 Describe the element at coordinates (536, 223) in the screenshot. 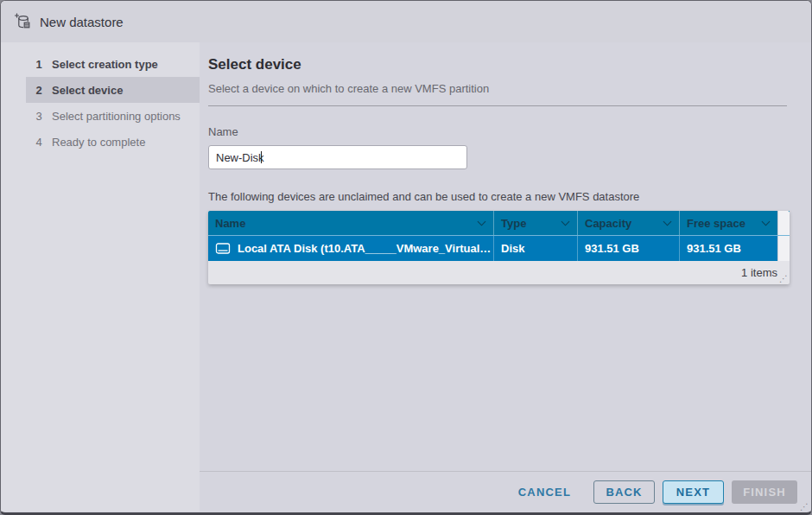

I see `column-header-type: Type` at that location.